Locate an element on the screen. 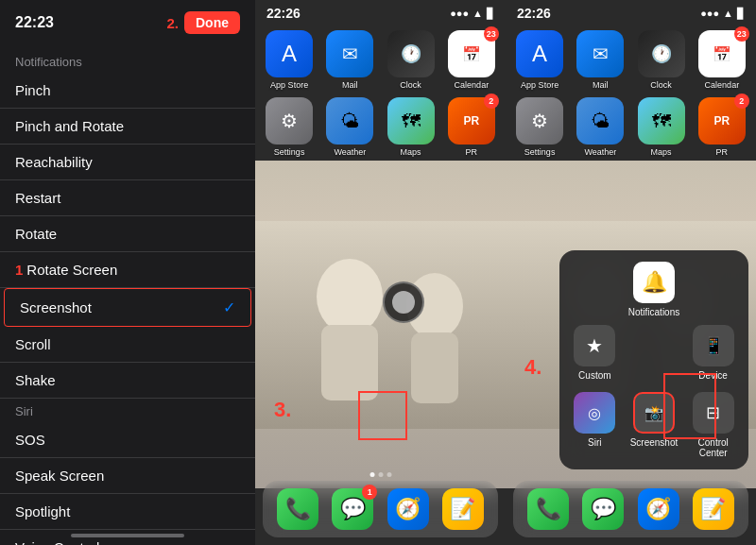 The width and height of the screenshot is (756, 545). at-item-siri: ◎ Siri is located at coordinates (594, 425).